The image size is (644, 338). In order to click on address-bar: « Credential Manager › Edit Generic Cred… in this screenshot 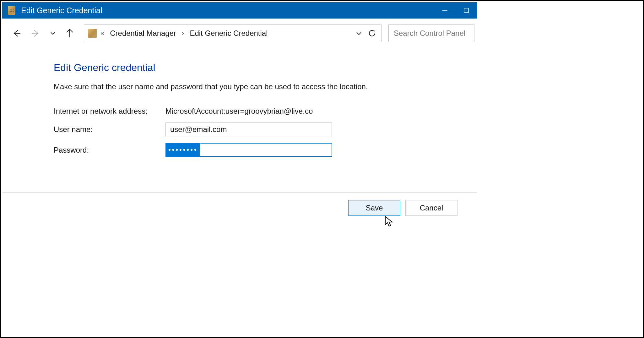, I will do `click(233, 33)`.